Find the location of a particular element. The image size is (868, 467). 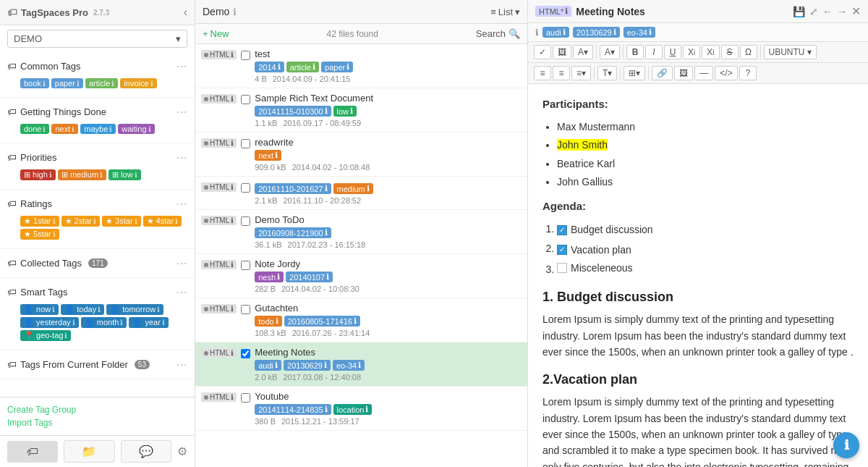

sidebar-collapse-btn: ‹ is located at coordinates (185, 12).